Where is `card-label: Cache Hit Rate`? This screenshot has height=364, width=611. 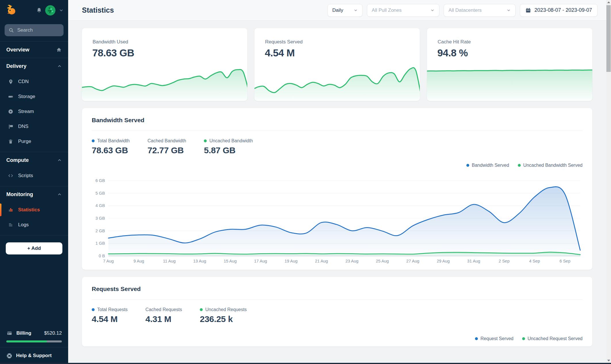
card-label: Cache Hit Rate is located at coordinates (510, 37).